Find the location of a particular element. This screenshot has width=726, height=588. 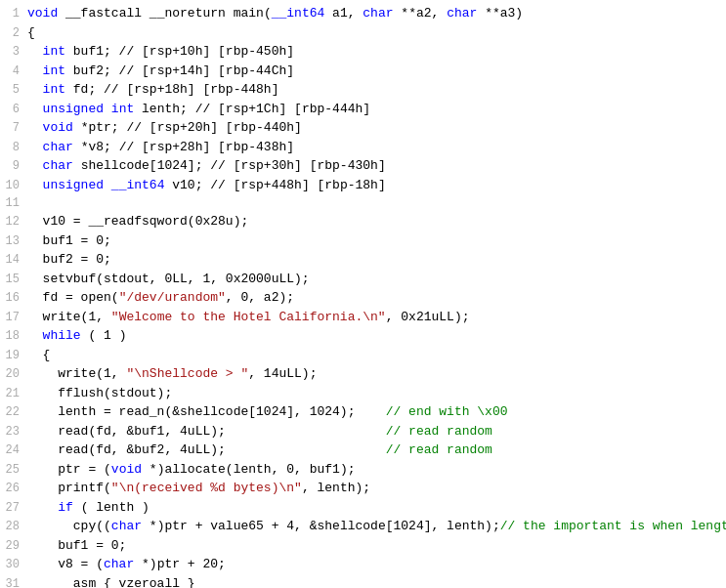

code-line: 26 printf("\n(received %d bytes)\n", len… is located at coordinates (363, 488).